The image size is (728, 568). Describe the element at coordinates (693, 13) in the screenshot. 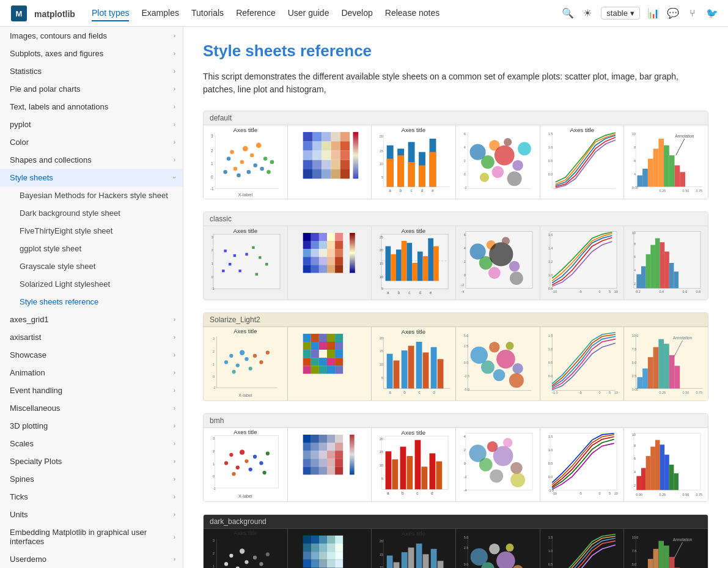

I see `github-icon: ⑂` at that location.